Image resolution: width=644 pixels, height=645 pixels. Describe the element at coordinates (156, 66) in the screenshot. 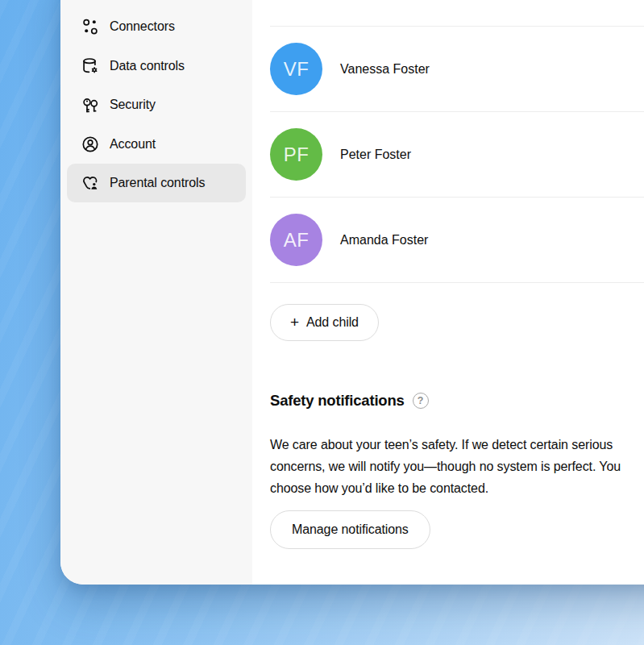

I see `sidebar-item-data-controls: Data controls` at that location.